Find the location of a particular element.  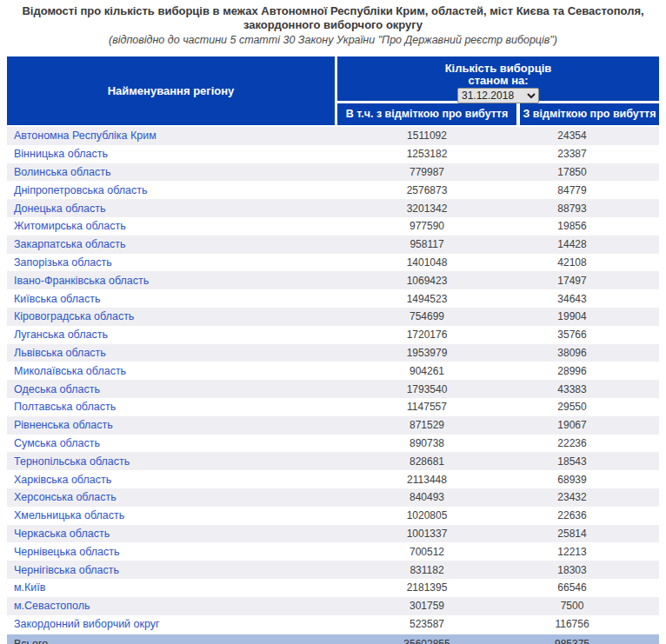

table-row: Сумська область89073822236 is located at coordinates (333, 443).